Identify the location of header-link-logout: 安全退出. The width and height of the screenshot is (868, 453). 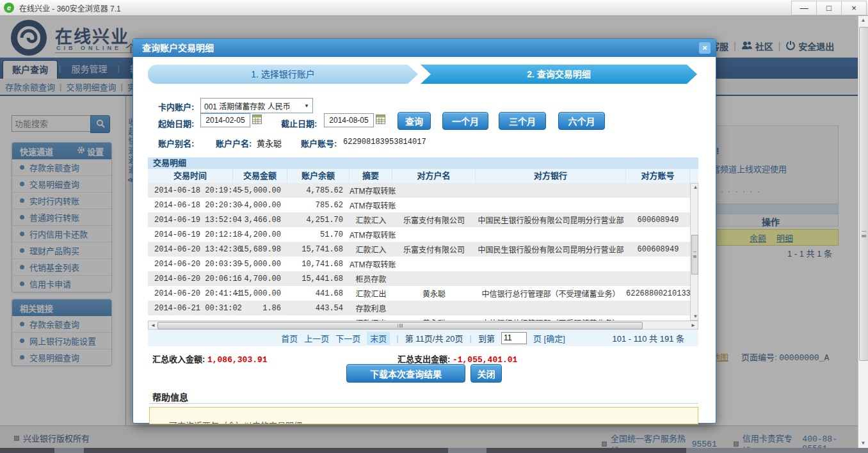
(810, 46).